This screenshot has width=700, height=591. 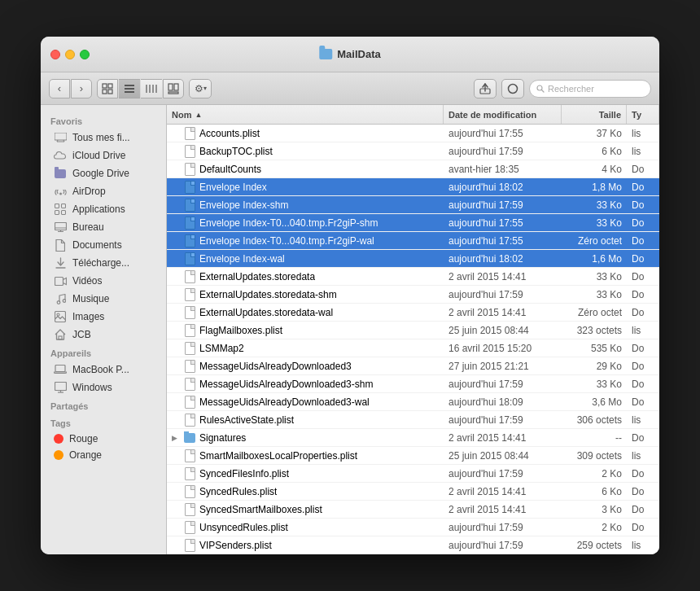 What do you see at coordinates (233, 187) in the screenshot?
I see `file-name-text: Envelope Index` at bounding box center [233, 187].